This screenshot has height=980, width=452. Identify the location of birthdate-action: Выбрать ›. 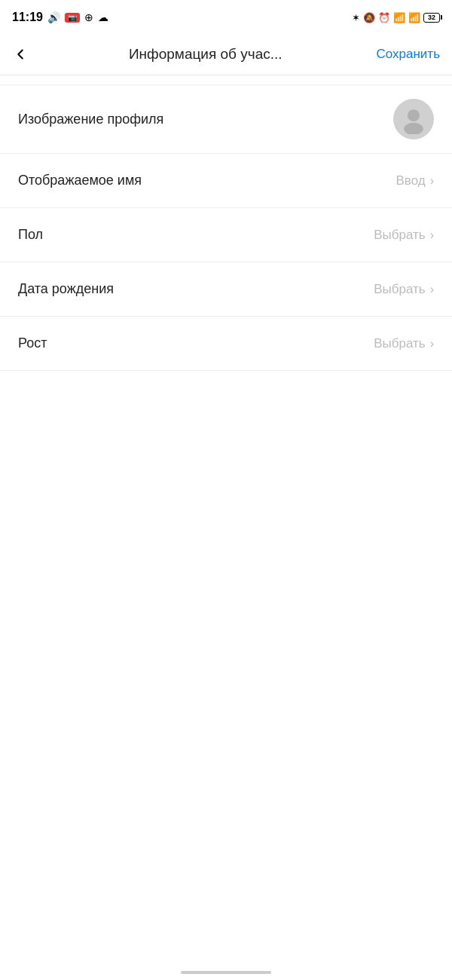
(404, 289).